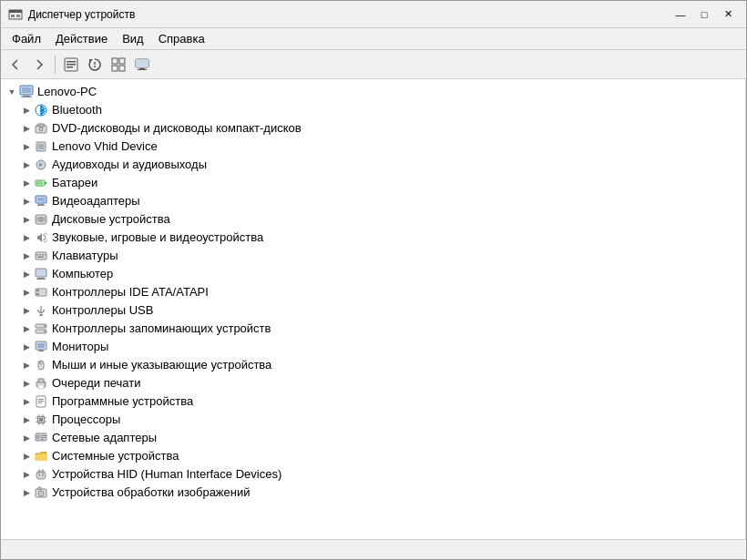 The image size is (747, 560). I want to click on root-expander, so click(12, 92).